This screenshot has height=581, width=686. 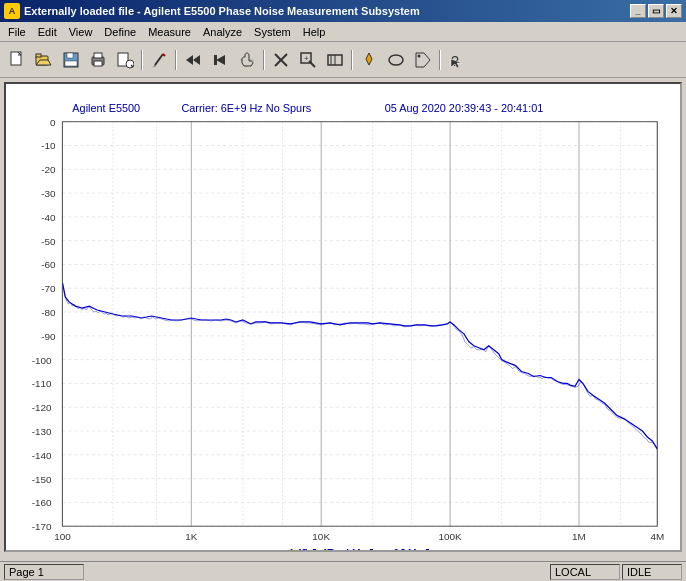 I want to click on menu-measure: Measure, so click(x=170, y=32).